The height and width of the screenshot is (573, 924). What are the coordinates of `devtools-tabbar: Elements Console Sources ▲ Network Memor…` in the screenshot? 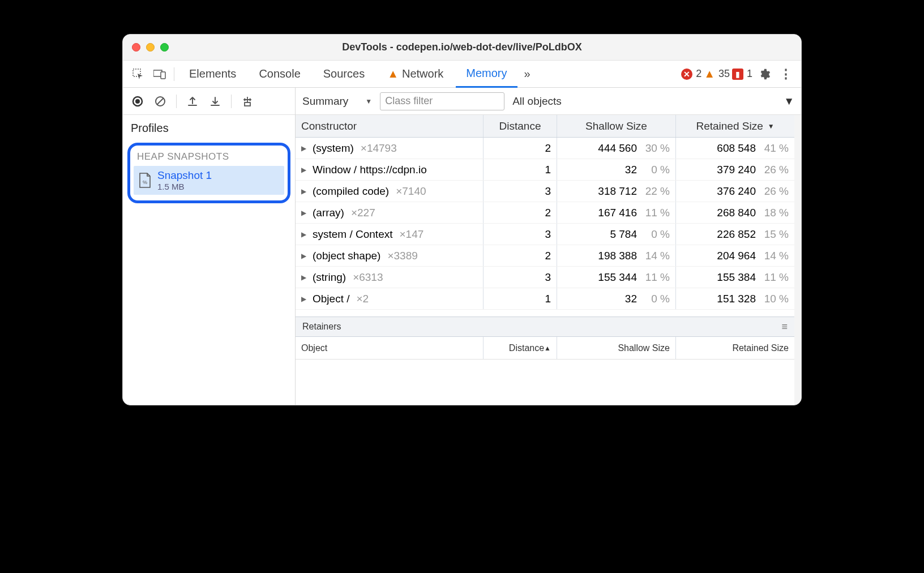 It's located at (462, 74).